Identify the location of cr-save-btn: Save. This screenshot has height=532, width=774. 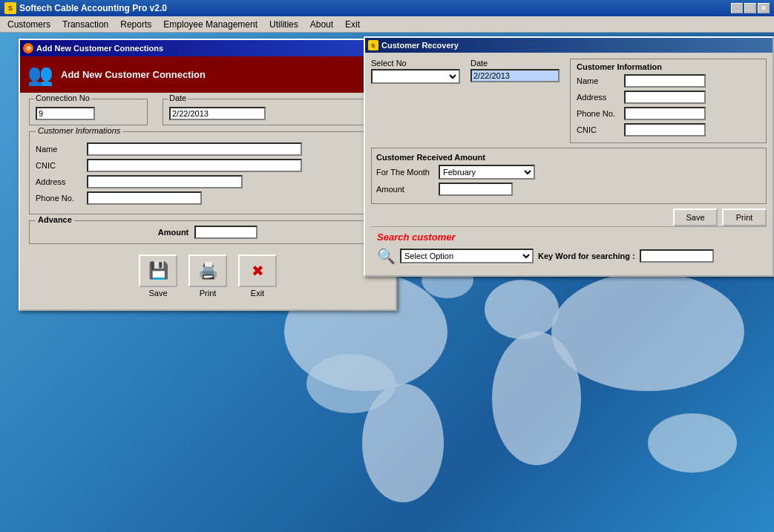
(695, 217).